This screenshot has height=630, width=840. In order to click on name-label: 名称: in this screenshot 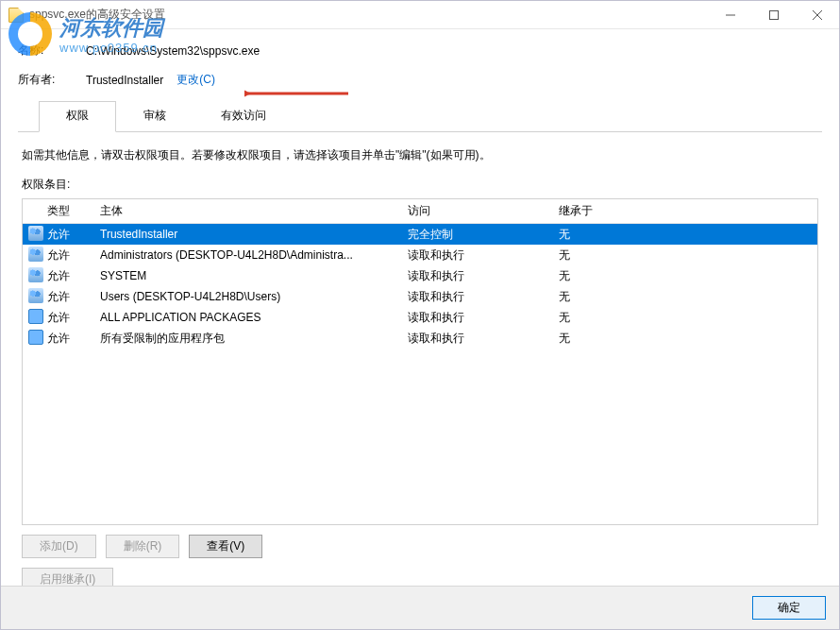, I will do `click(52, 51)`.